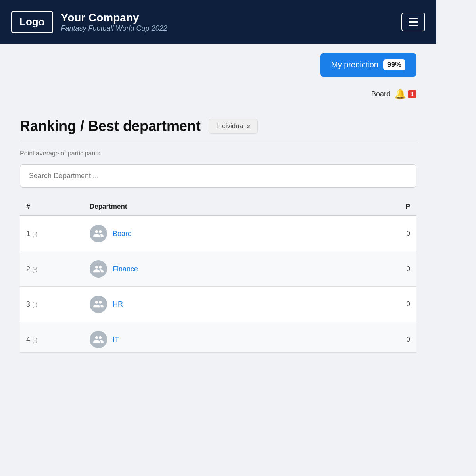 The image size is (476, 476). What do you see at coordinates (368, 65) in the screenshot?
I see `my-prediction-button: My prediction 99%` at bounding box center [368, 65].